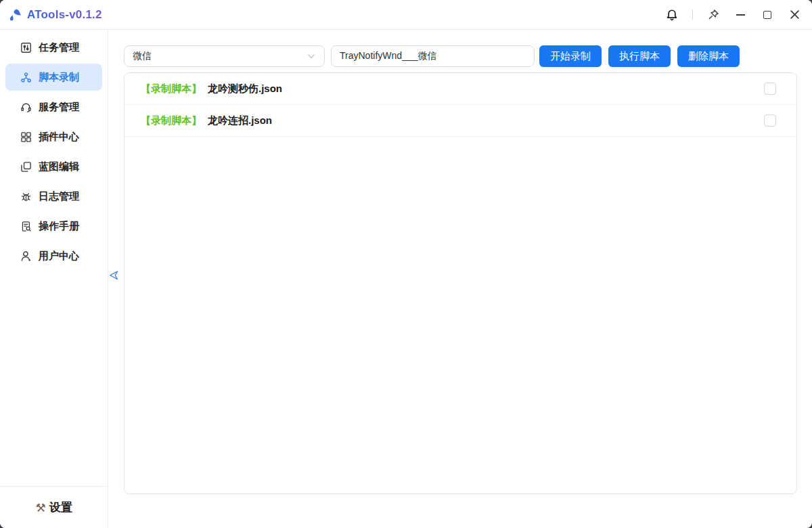 The height and width of the screenshot is (528, 812). What do you see at coordinates (433, 56) in the screenshot?
I see `window-handle-input` at bounding box center [433, 56].